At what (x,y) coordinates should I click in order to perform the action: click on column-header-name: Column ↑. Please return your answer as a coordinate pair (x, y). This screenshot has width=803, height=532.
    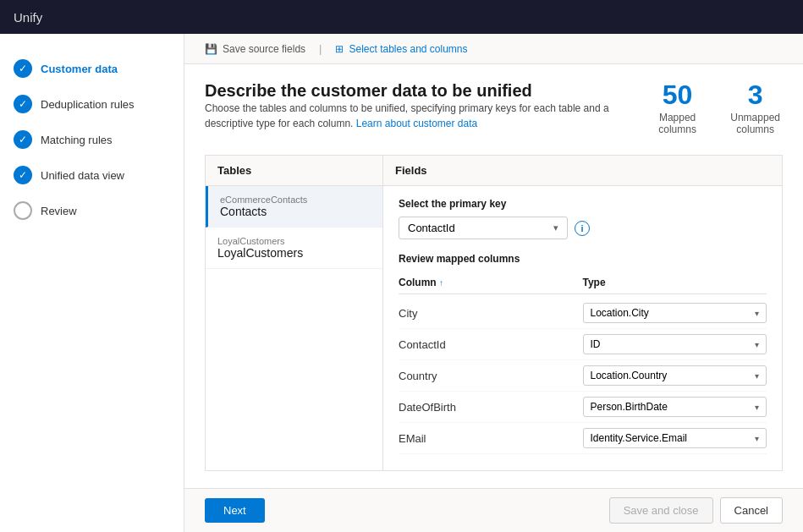
    Looking at the image, I should click on (491, 282).